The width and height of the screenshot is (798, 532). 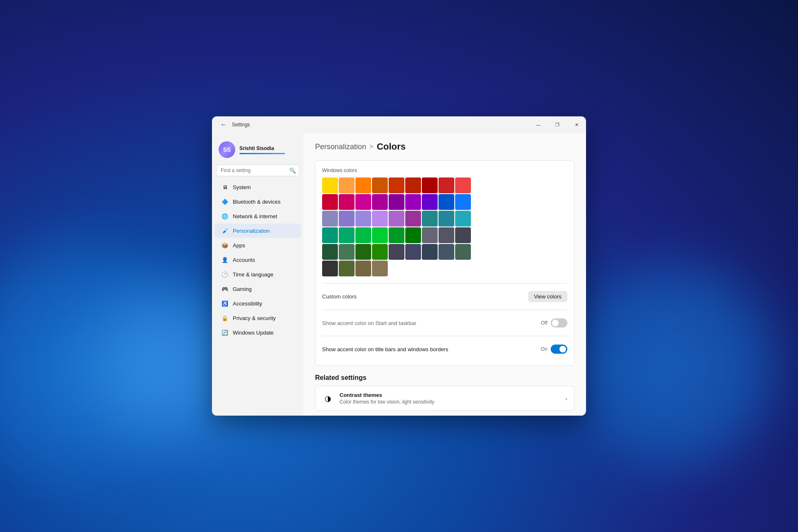 I want to click on gaming-label: Gaming, so click(x=242, y=289).